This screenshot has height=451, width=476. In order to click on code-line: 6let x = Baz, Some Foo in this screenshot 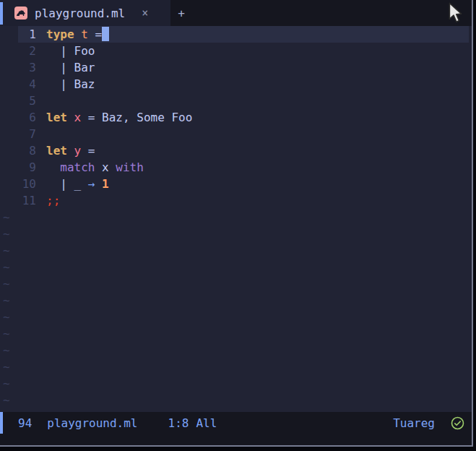, I will do `click(235, 117)`.